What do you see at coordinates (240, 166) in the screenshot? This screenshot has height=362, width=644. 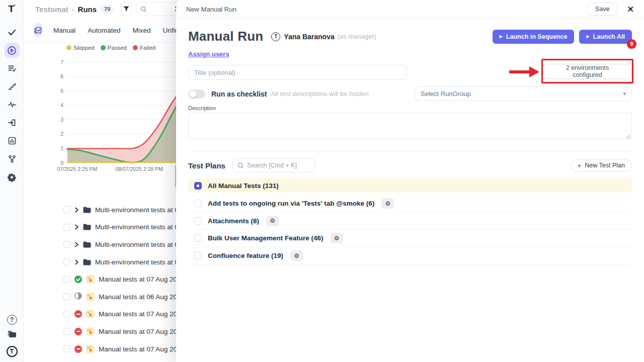 I see `search-icon` at bounding box center [240, 166].